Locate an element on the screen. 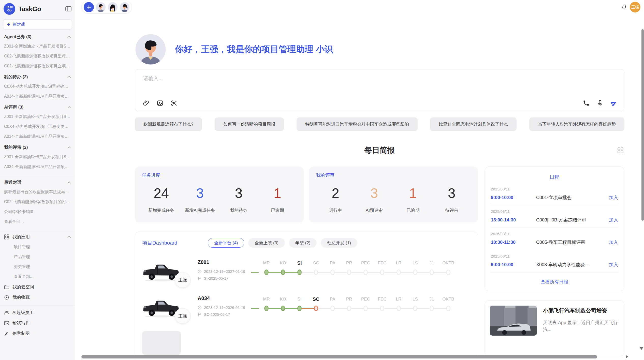 The image size is (644, 360). dashboard-tab: 全新平台 (4) is located at coordinates (226, 243).